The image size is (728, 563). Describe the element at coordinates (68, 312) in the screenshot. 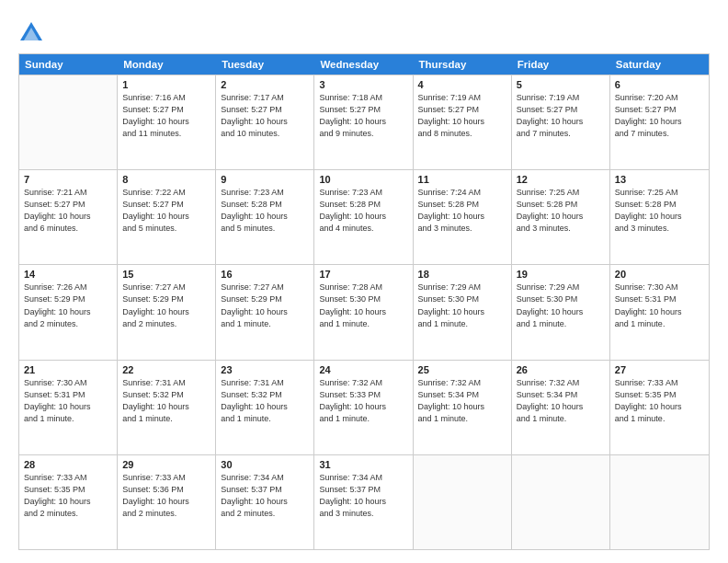

I see `calendar-cell-14: 14Sunrise: 7:26 AM Sunset: 5:29 PM Dayli…` at that location.